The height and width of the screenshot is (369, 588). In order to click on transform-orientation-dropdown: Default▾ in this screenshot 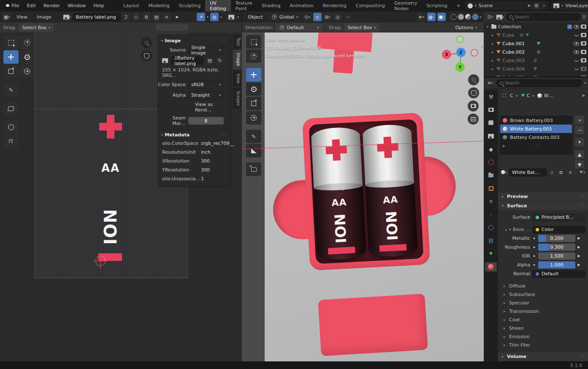, I will do `click(299, 27)`.